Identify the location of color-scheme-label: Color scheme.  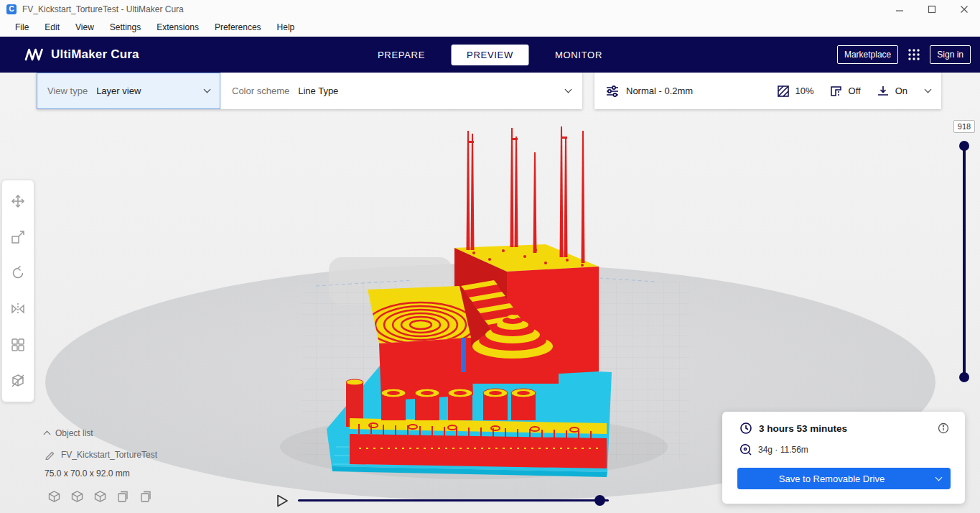
(261, 91).